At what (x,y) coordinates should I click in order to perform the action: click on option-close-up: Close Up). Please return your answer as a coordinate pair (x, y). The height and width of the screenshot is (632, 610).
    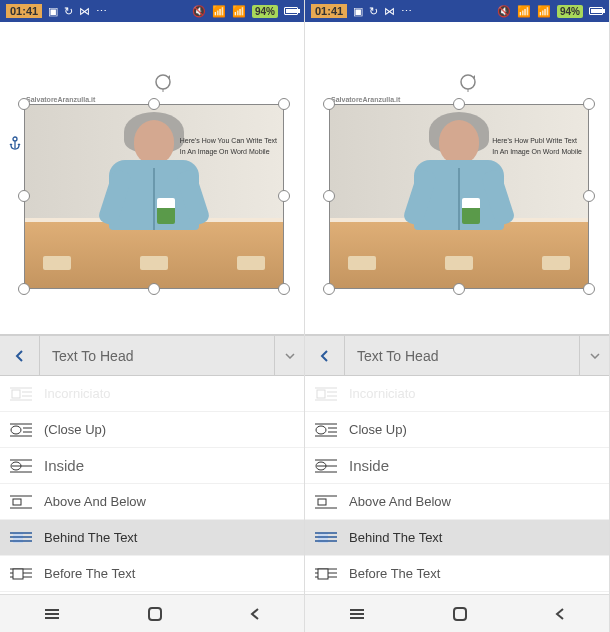
    Looking at the image, I should click on (457, 430).